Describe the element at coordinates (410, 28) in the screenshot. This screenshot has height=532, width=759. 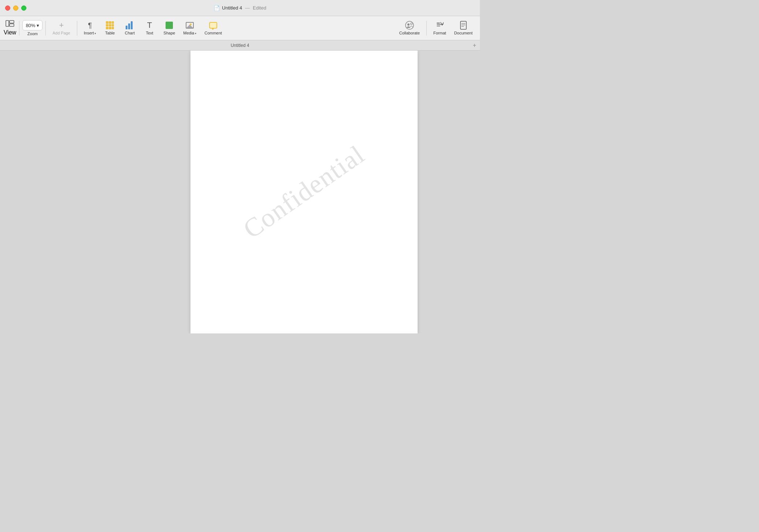
I see `collaborate-button: Collaborate` at that location.